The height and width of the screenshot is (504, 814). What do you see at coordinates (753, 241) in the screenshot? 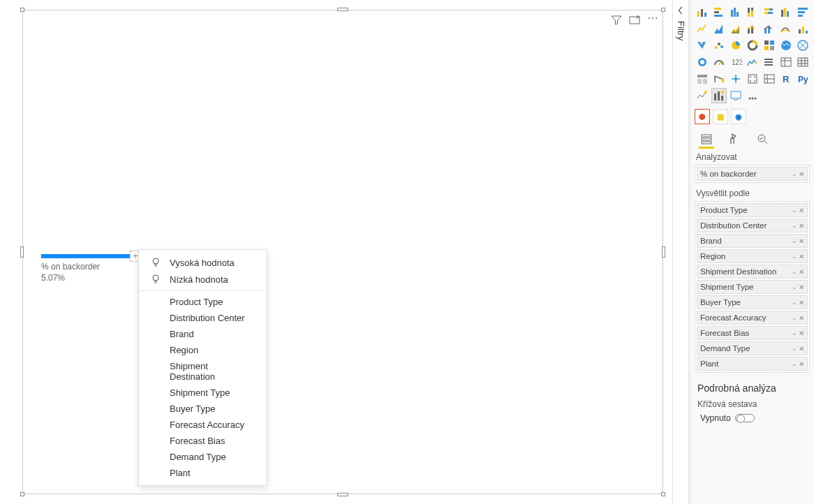
I see `field-pill: Brand⌄✕` at bounding box center [753, 241].